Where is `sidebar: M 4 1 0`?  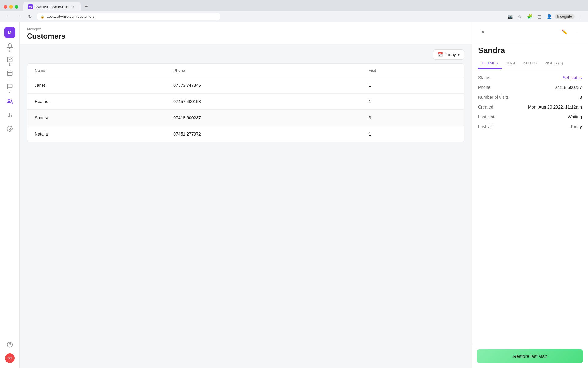
sidebar: M 4 1 0 is located at coordinates (10, 195).